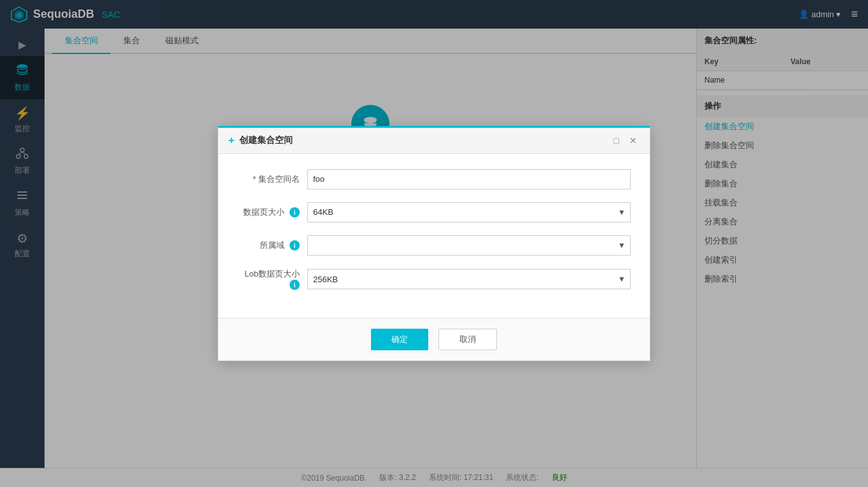  I want to click on lob-page-size-select: 4KB 8KB 16KB 32KB 64KB 128KB 256KB 512KB, so click(469, 279).